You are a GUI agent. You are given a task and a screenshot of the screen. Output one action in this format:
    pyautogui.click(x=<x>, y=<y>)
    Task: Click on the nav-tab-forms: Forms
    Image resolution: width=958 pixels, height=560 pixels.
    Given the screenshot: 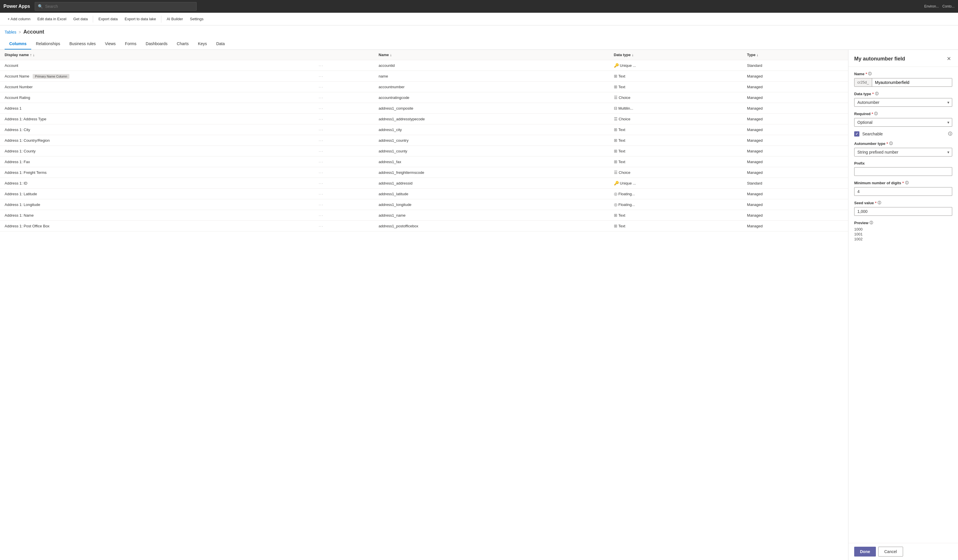 What is the action you would take?
    pyautogui.click(x=131, y=44)
    